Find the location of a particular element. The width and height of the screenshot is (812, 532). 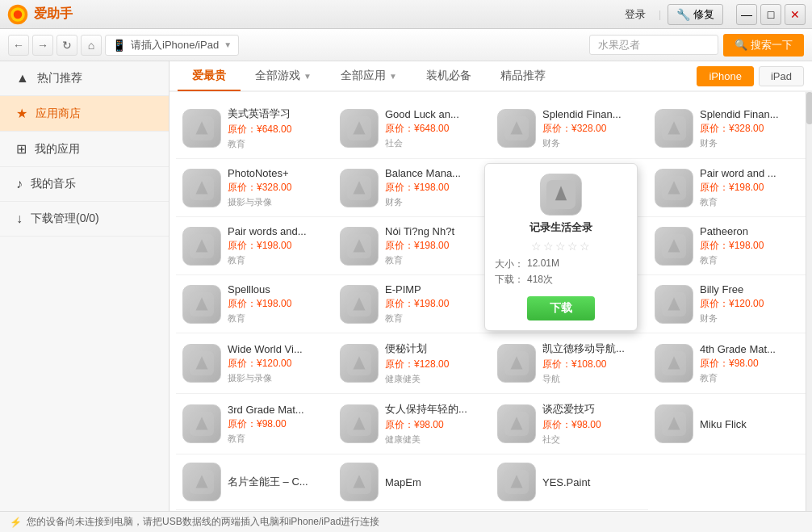

app-info: 4th Grade Mat... 原价：¥98.00 教育 is located at coordinates (749, 363).